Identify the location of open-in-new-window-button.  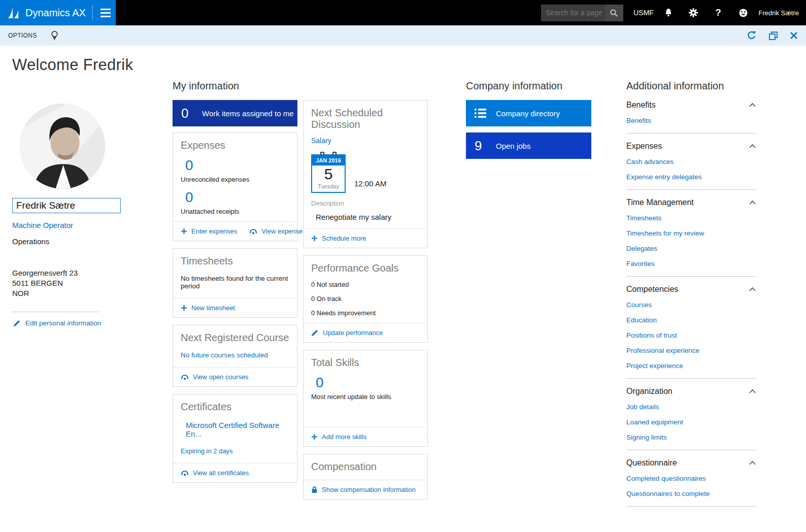
(774, 36).